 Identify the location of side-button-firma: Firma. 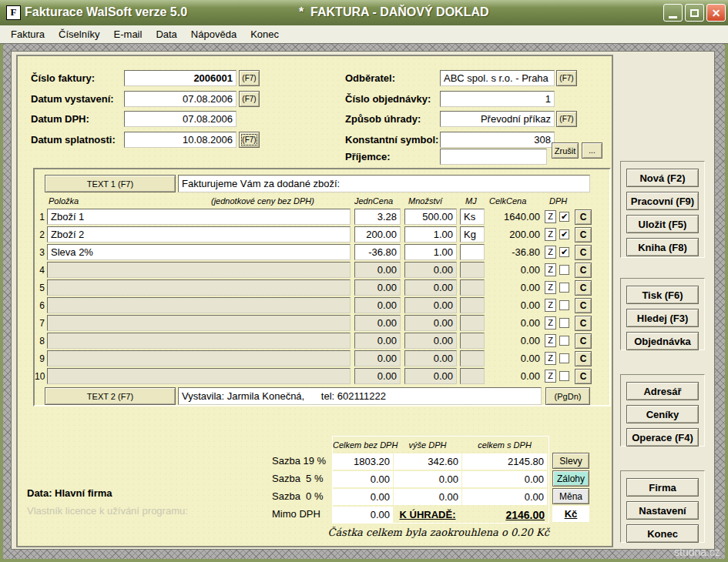
(663, 487).